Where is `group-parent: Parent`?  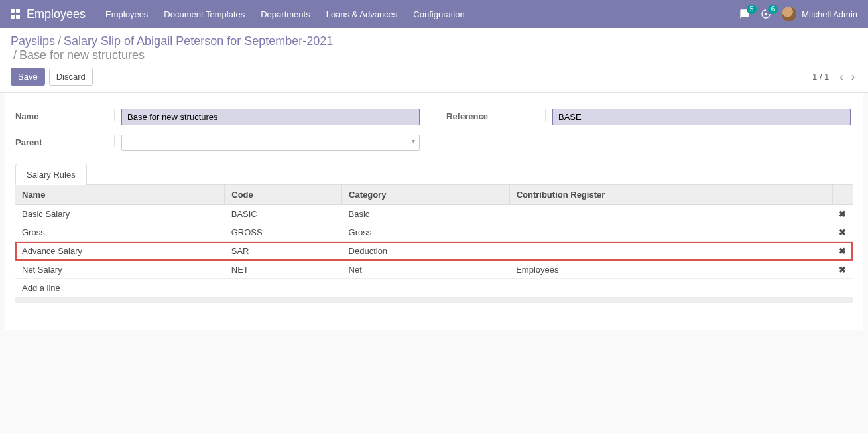 group-parent: Parent is located at coordinates (217, 143).